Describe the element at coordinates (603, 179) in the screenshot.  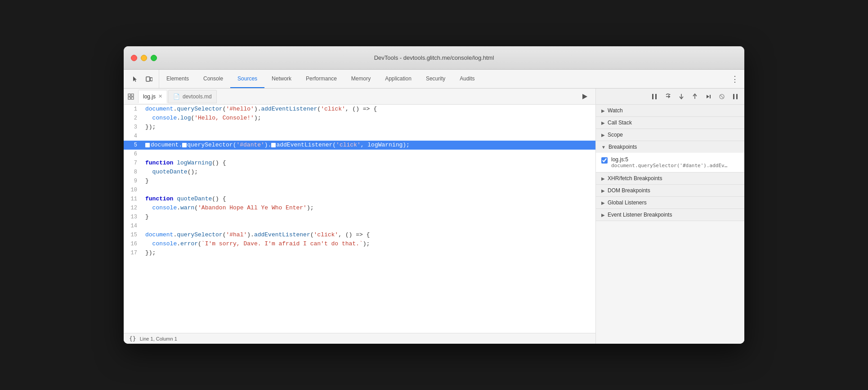
I see `xhr-arrow` at that location.